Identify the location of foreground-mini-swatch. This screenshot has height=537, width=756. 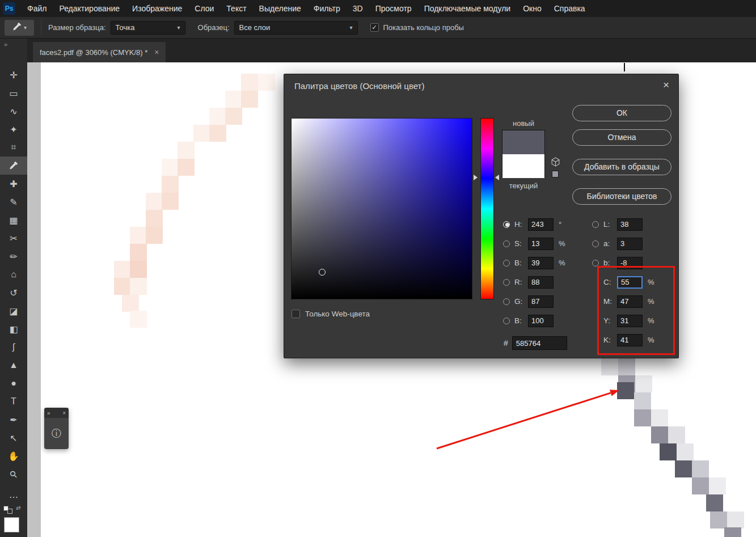
(6, 508).